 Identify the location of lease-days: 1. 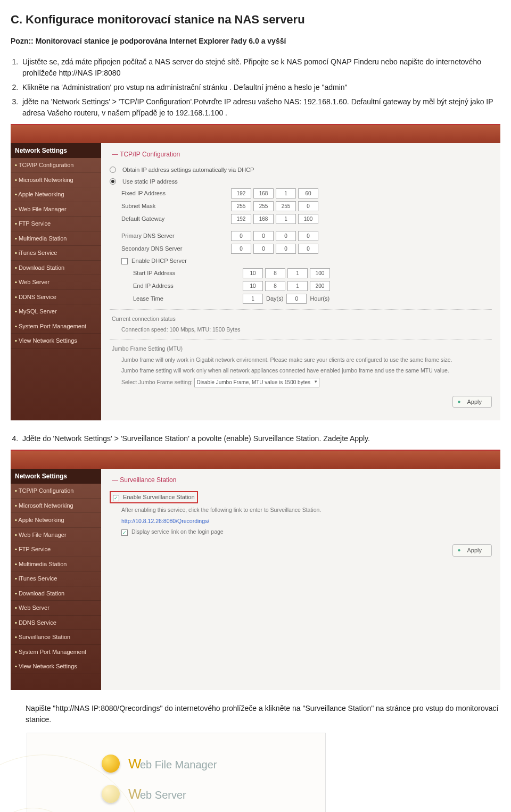
(253, 299).